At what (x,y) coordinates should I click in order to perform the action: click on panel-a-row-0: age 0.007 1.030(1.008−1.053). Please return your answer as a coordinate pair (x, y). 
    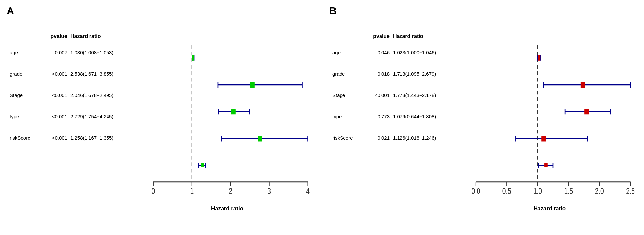
    Looking at the image, I should click on (75, 52).